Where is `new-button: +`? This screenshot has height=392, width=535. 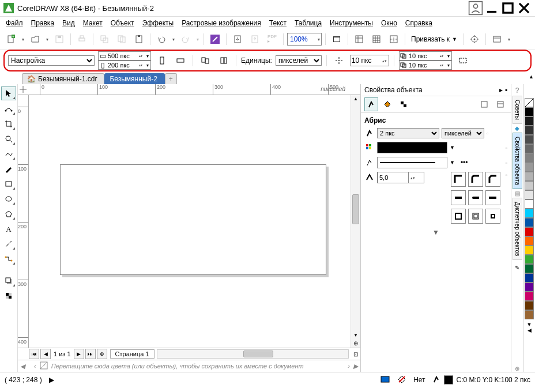
new-button: + is located at coordinates (11, 39).